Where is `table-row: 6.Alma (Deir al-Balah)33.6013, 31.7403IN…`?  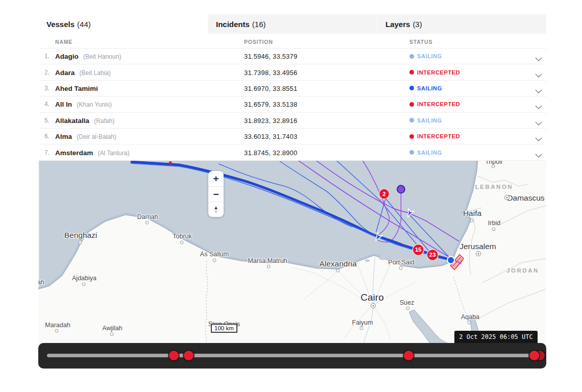
table-row: 6.Alma (Deir al-Balah)33.6013, 31.7403IN… is located at coordinates (292, 137).